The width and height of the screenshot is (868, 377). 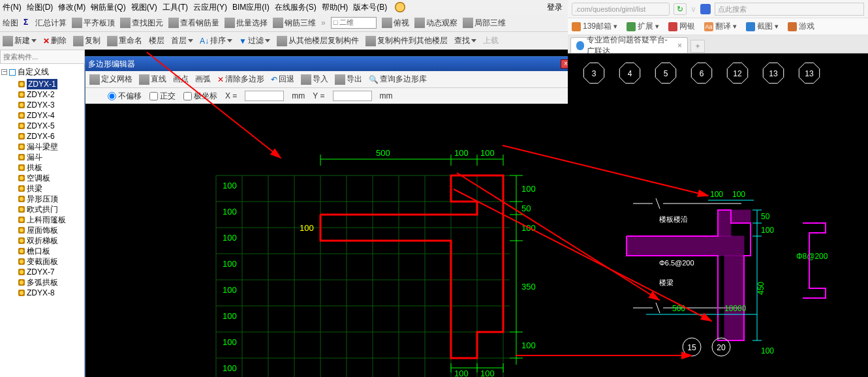 I want to click on sort-icon: A↓, so click(x=204, y=41).